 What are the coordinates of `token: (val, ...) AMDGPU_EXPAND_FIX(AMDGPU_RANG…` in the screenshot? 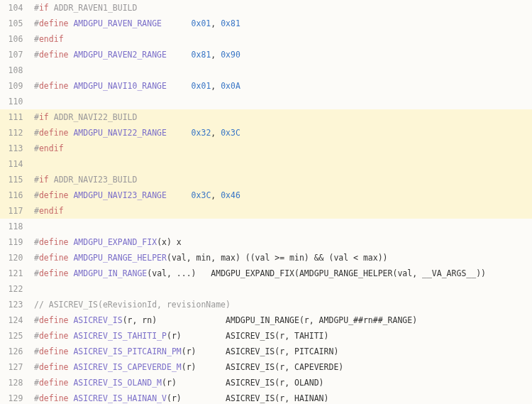 It's located at (316, 273).